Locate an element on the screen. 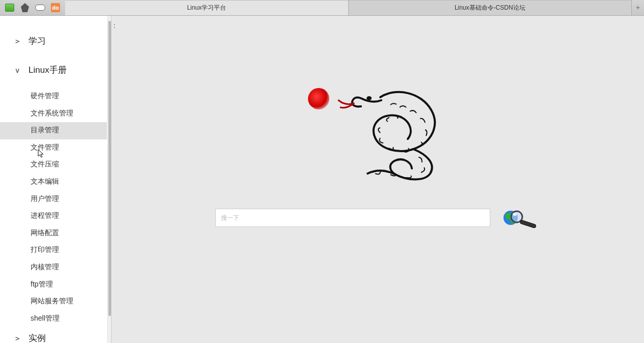  app-icon-writing is located at coordinates (25, 8).